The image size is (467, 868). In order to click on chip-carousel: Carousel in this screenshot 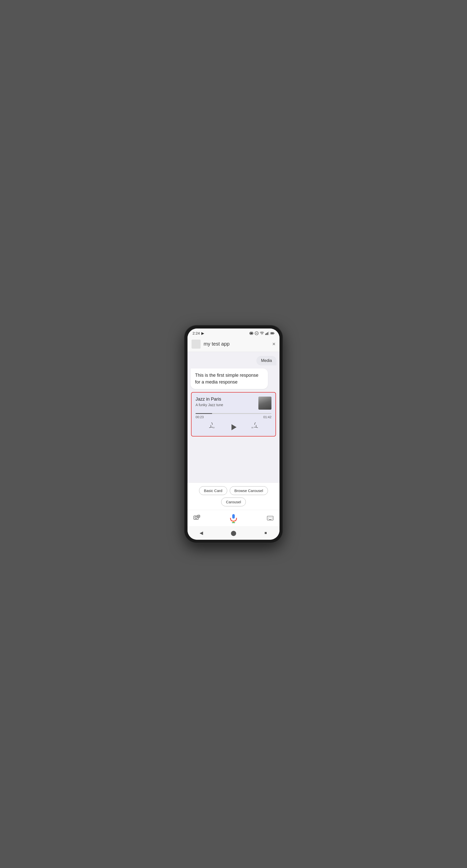, I will do `click(233, 502)`.